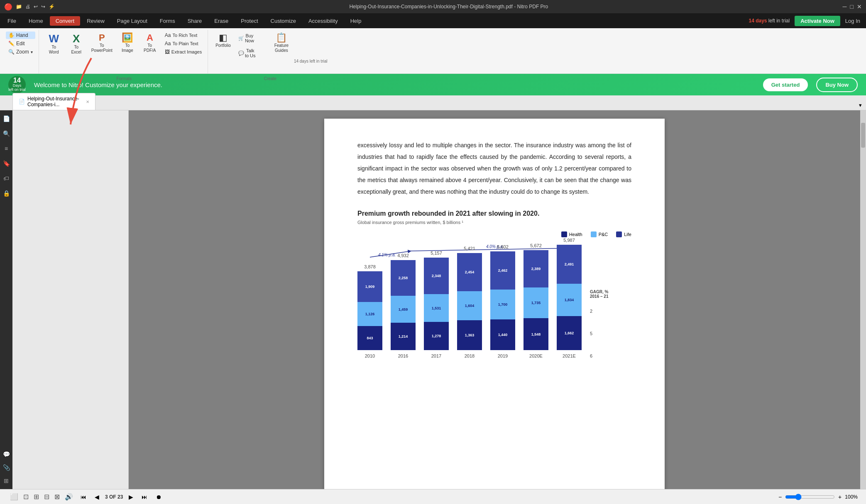  Describe the element at coordinates (46, 497) in the screenshot. I see `scroll-icon: ⊟` at that location.